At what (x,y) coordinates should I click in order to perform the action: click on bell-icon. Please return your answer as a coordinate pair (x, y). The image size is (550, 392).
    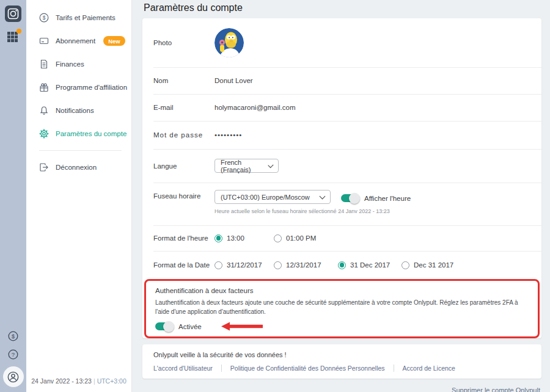
    Looking at the image, I should click on (44, 111).